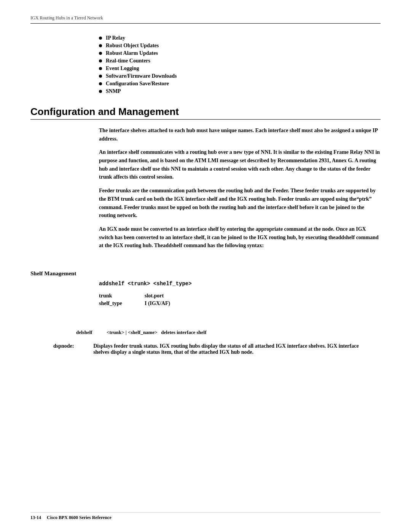  Describe the element at coordinates (145, 332) in the screenshot. I see `table-row: delshelf <trunk> | <shelf_name> deletes …` at that location.